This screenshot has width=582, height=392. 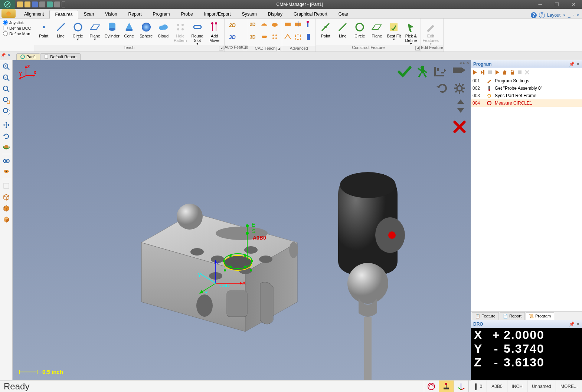 I want to click on teach-plane-button: Plane▼, so click(x=95, y=32).